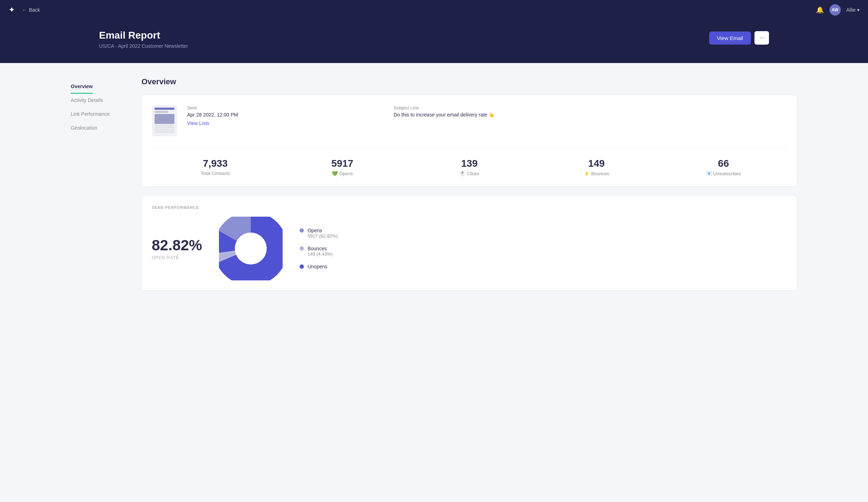 The image size is (868, 502). Describe the element at coordinates (469, 121) in the screenshot. I see `email-info-row: Sent Apr 28 2022, 12:00 PM View Lists Su…` at that location.